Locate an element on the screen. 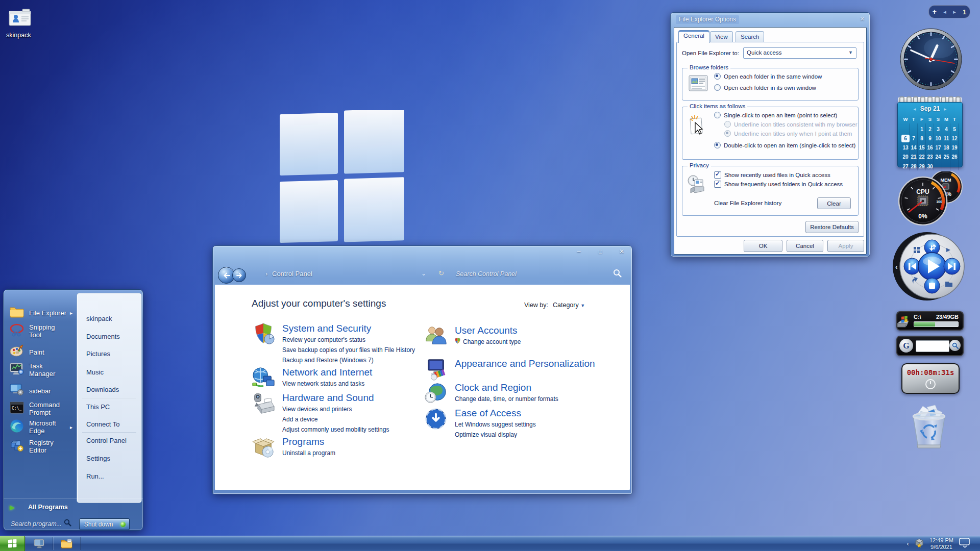  hardware-sound-icon is located at coordinates (263, 413).